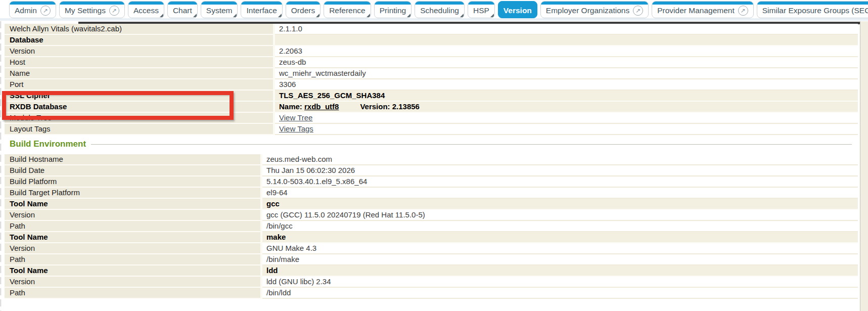  Describe the element at coordinates (431, 182) in the screenshot. I see `table-row: Build Platform5.14.0-503.40.1.el9_5.x86_…` at that location.